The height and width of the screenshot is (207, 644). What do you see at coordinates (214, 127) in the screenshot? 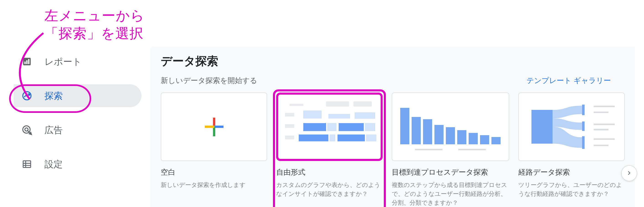
I see `plus-icon` at bounding box center [214, 127].